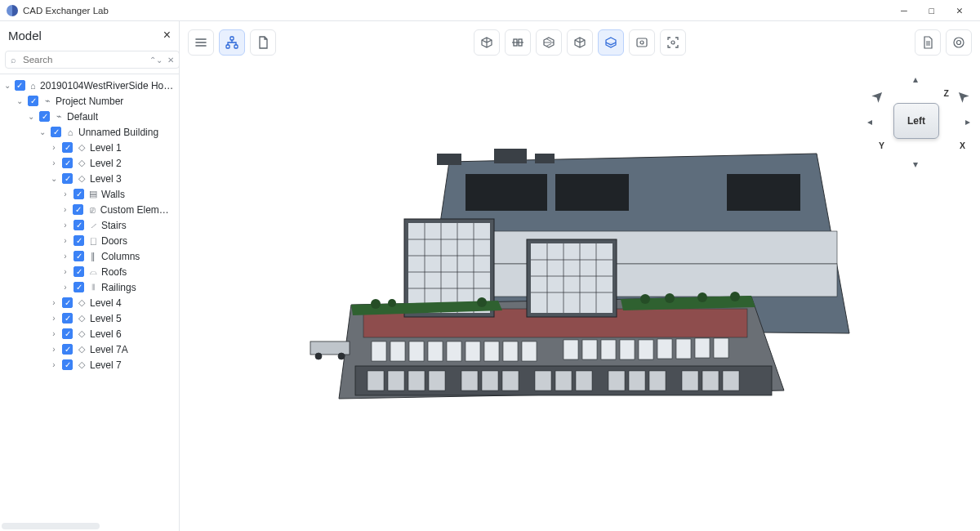  I want to click on roofs-icon: ⌓, so click(93, 271).